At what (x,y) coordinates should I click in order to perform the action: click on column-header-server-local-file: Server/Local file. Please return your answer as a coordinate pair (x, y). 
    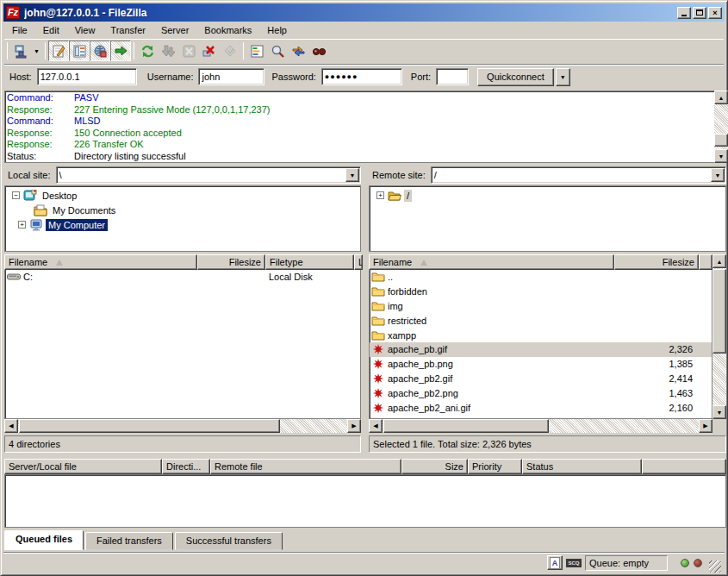
    Looking at the image, I should click on (83, 466).